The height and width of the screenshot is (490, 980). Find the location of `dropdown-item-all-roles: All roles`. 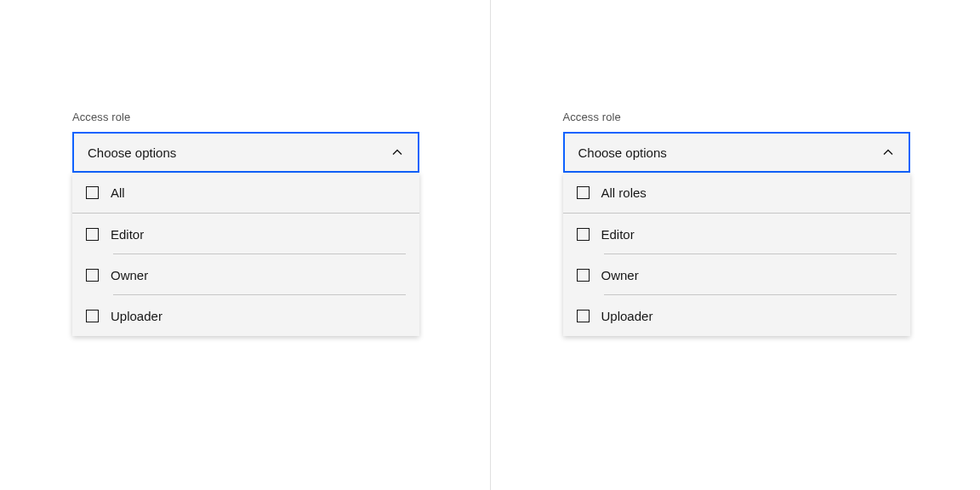

dropdown-item-all-roles: All roles is located at coordinates (737, 193).